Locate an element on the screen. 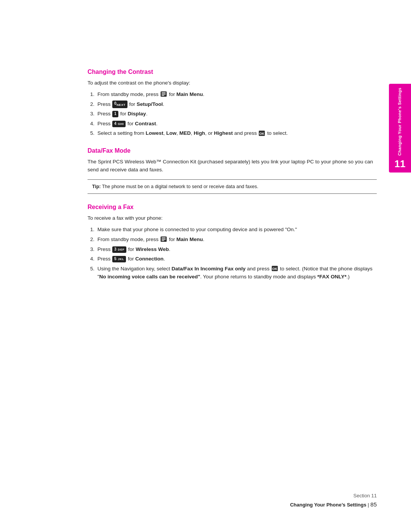  list-item: Press 1 for Display. is located at coordinates (236, 114).